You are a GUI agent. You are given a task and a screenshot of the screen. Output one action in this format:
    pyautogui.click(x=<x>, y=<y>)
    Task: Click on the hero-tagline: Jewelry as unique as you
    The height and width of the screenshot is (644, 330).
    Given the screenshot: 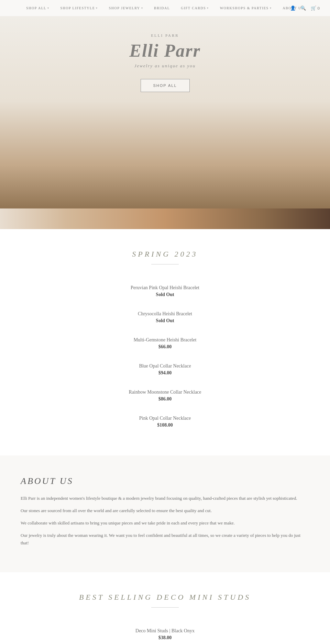 What is the action you would take?
    pyautogui.click(x=165, y=66)
    